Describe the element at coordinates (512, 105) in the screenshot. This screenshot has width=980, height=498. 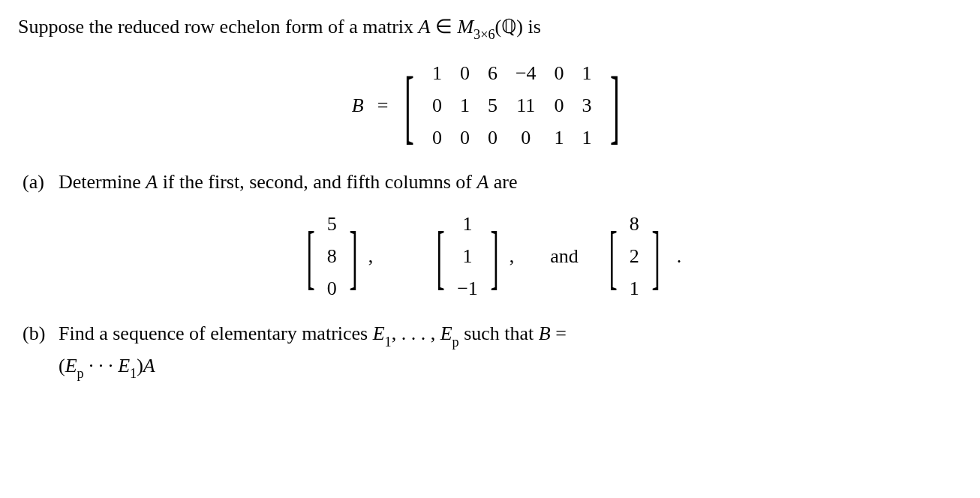
I see `matrix-row-2: 0 1 5 11 0 3` at that location.